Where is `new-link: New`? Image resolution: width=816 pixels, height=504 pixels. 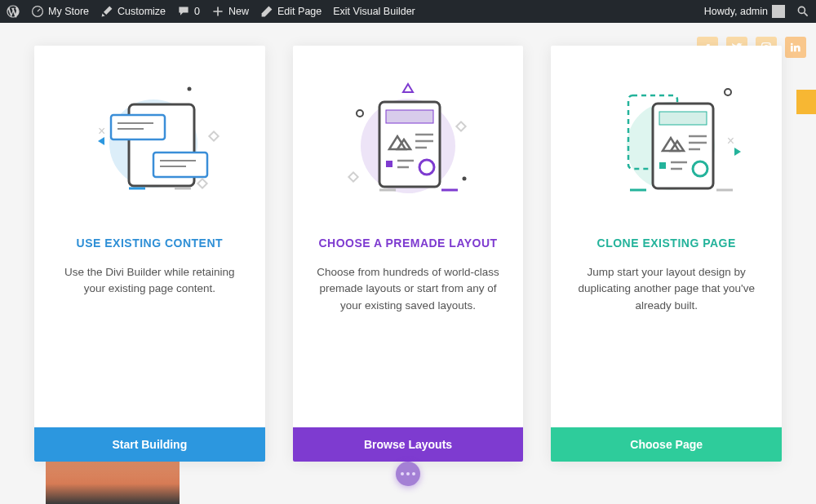
new-link: New is located at coordinates (230, 11).